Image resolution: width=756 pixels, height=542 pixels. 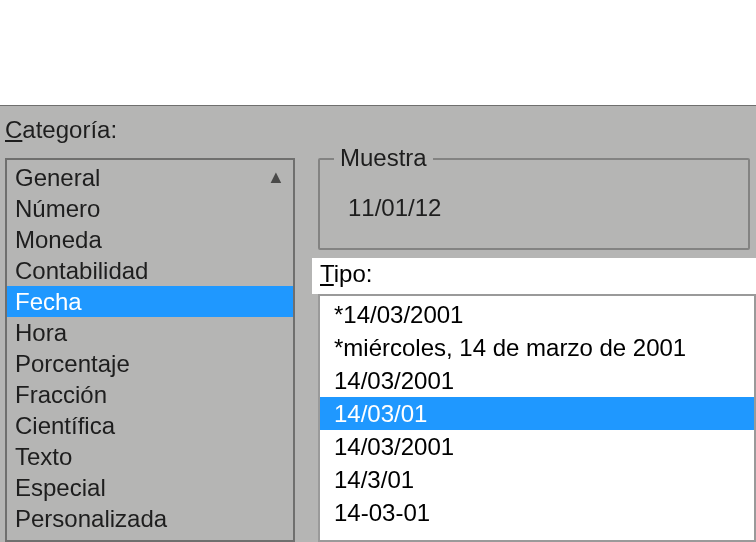 I want to click on tipo-label: Tipo:, so click(x=346, y=274).